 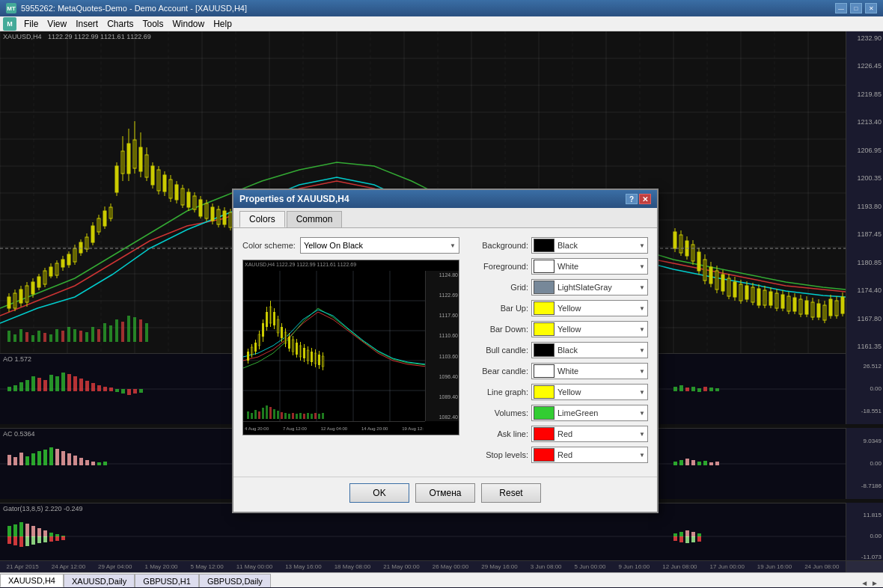 I want to click on grid-label: Grid:, so click(x=498, y=287).